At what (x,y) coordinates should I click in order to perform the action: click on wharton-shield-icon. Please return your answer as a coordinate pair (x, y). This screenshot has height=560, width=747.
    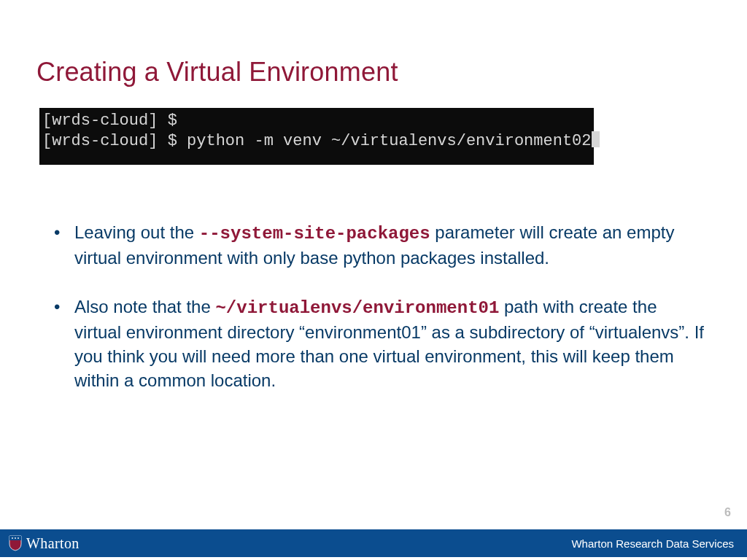
    Looking at the image, I should click on (15, 543).